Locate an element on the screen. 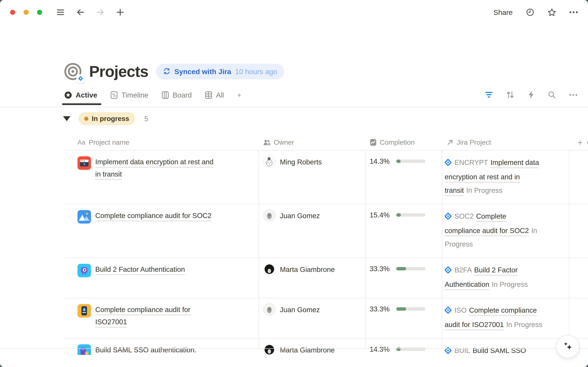  jira-diamond-icon is located at coordinates (448, 163).